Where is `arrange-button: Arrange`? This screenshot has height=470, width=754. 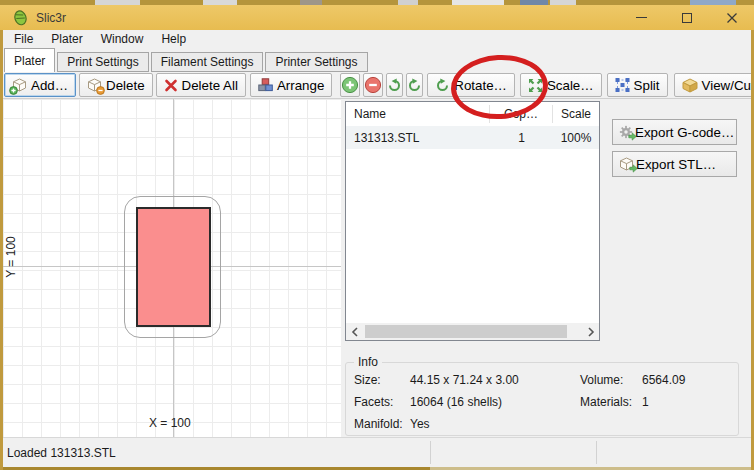 arrange-button: Arrange is located at coordinates (291, 85).